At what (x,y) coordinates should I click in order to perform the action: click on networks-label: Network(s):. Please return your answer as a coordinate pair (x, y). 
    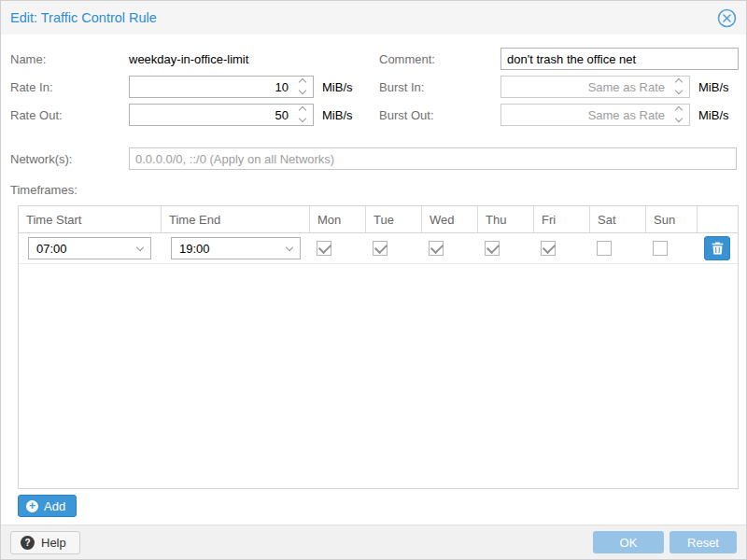
    Looking at the image, I should click on (69, 159).